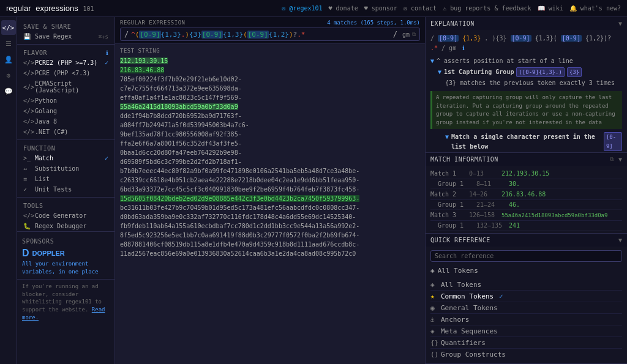  Describe the element at coordinates (527, 303) in the screenshot. I see `quick-ref-content: ◈ All Tokens ◈ All Tokens ★ Common Token…` at that location.